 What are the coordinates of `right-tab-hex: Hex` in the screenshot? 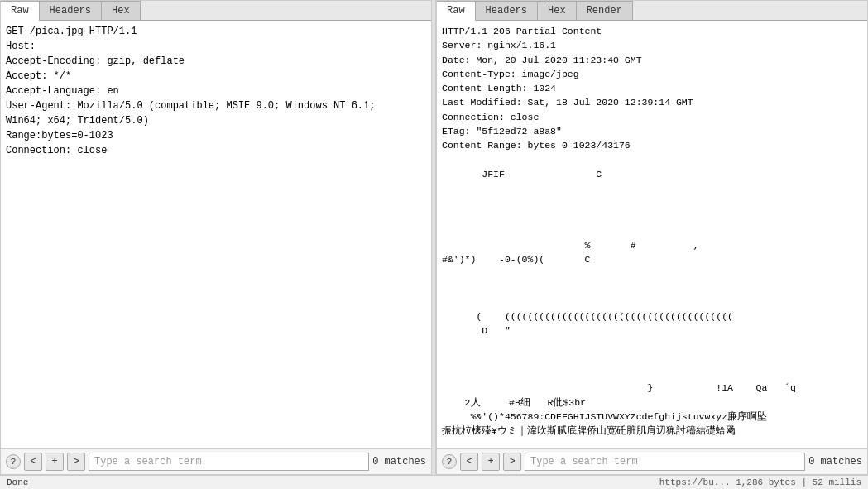 It's located at (556, 10).